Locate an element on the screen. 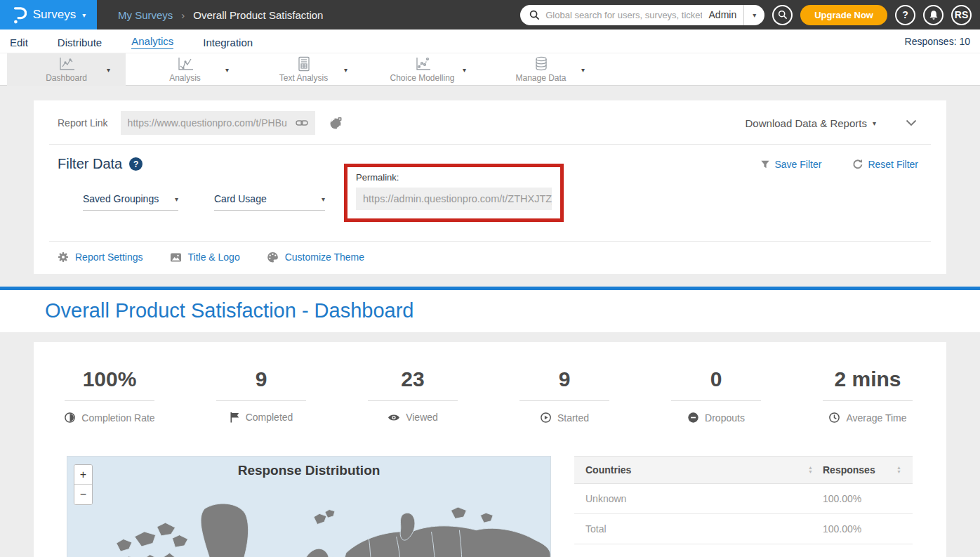 The height and width of the screenshot is (557, 980). app-logo-surveys-menu: Surveys ▾ is located at coordinates (48, 15).